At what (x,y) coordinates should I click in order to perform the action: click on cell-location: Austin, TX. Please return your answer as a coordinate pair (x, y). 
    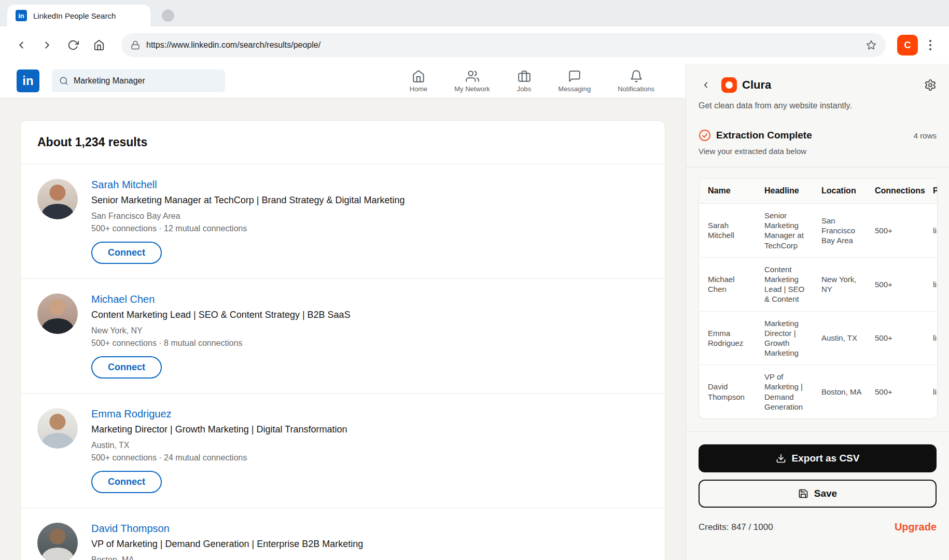
    Looking at the image, I should click on (839, 338).